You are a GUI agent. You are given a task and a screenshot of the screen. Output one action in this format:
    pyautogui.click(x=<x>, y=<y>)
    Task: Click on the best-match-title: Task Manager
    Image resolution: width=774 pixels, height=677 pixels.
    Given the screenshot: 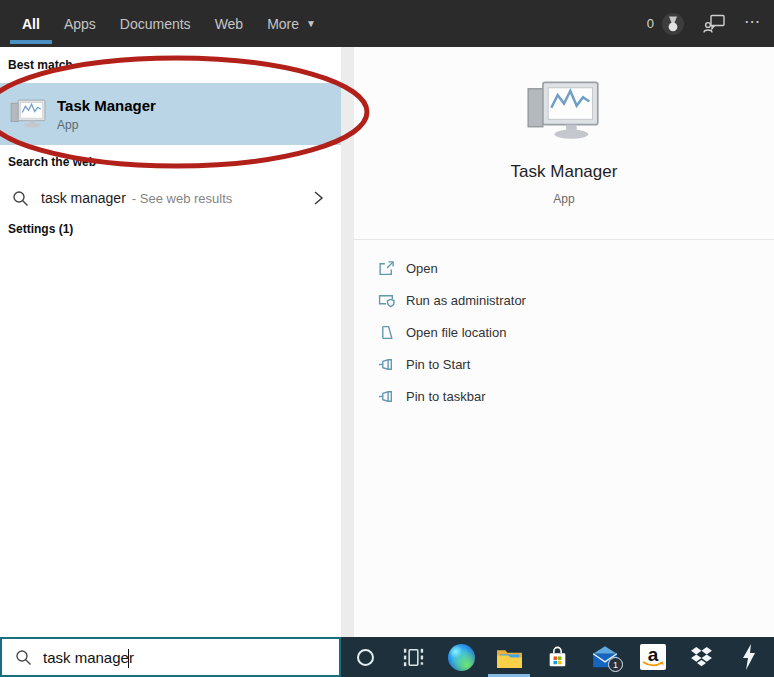 What is the action you would take?
    pyautogui.click(x=106, y=106)
    